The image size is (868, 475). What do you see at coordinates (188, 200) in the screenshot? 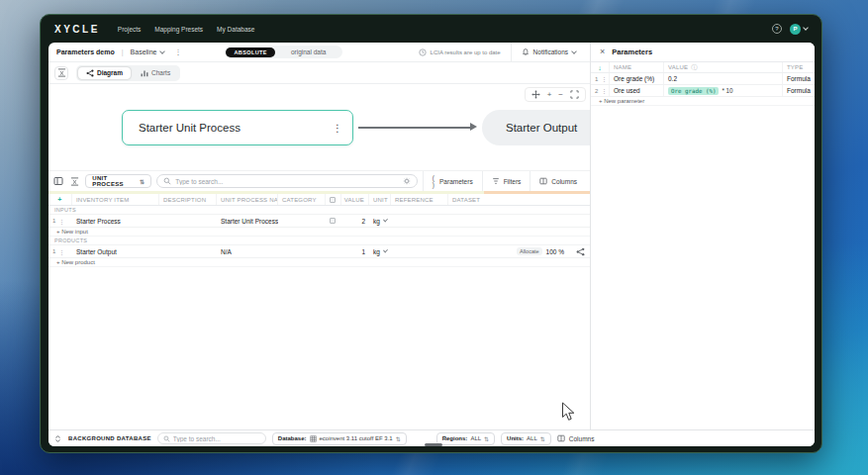
I see `col-description: DESCRIPTION` at bounding box center [188, 200].